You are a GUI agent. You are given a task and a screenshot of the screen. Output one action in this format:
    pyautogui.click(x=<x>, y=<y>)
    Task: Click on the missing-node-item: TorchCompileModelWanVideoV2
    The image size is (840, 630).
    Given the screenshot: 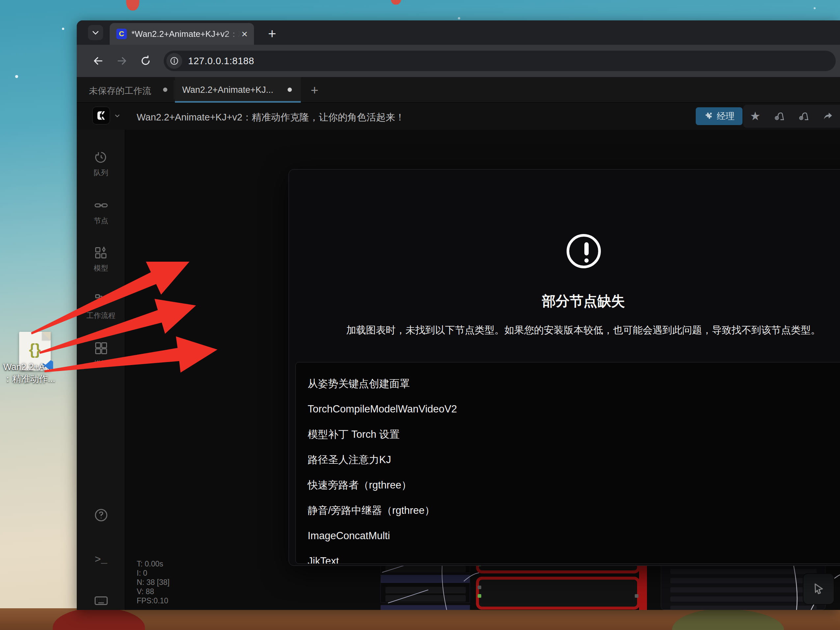 What is the action you would take?
    pyautogui.click(x=574, y=409)
    